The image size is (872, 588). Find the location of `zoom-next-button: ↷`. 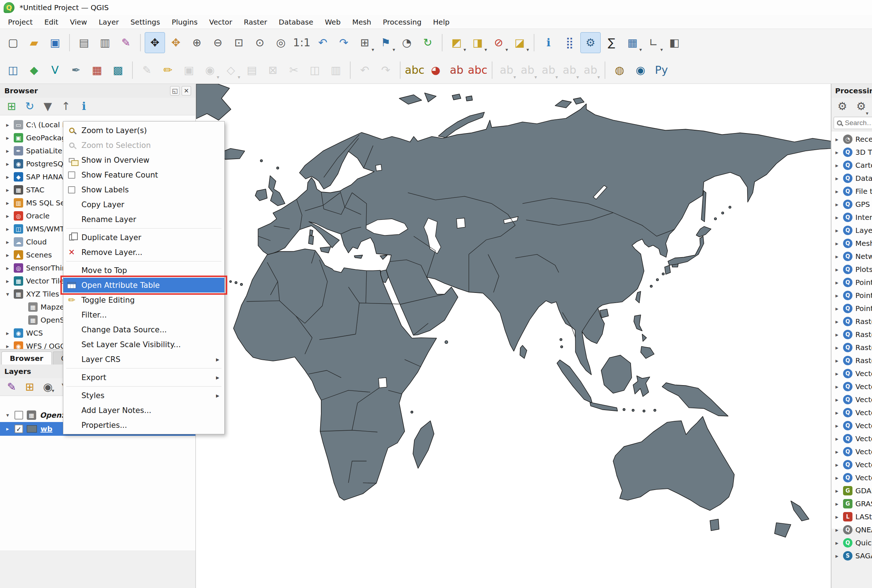

zoom-next-button: ↷ is located at coordinates (344, 43).